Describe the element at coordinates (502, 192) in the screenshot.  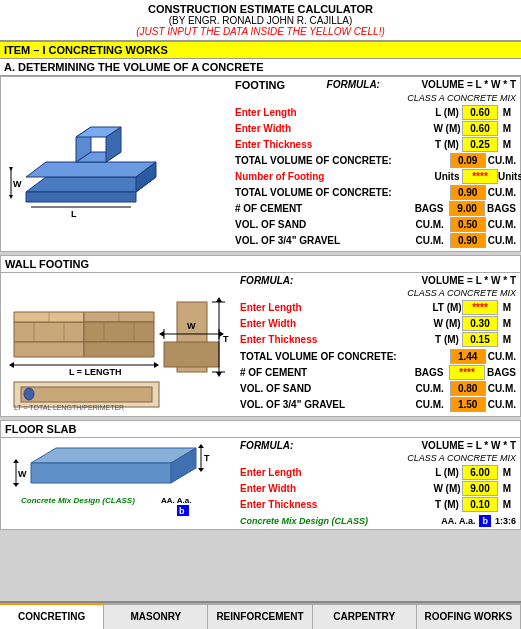
I see `footing-total-footing-unit: CU.M.` at that location.